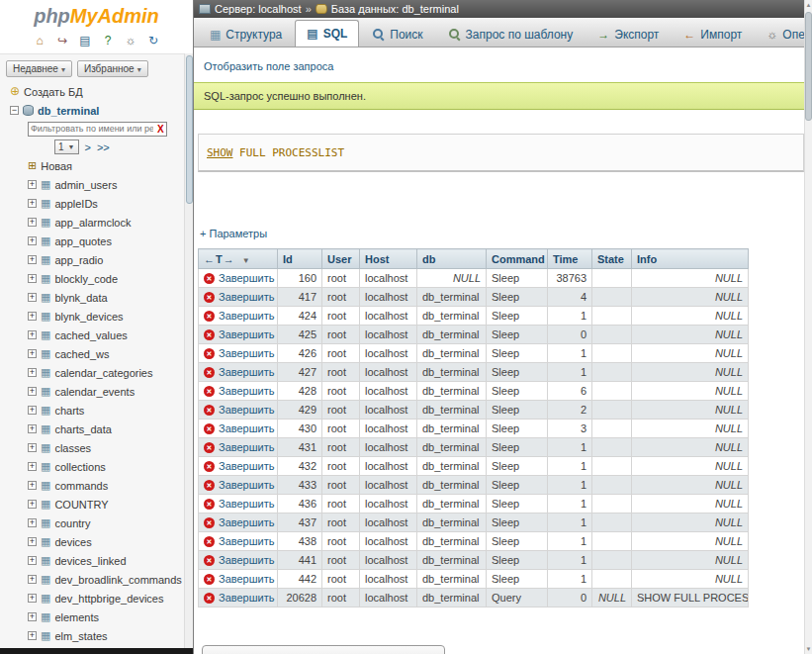 The width and height of the screenshot is (812, 654). I want to click on docs-icon: ?, so click(108, 41).